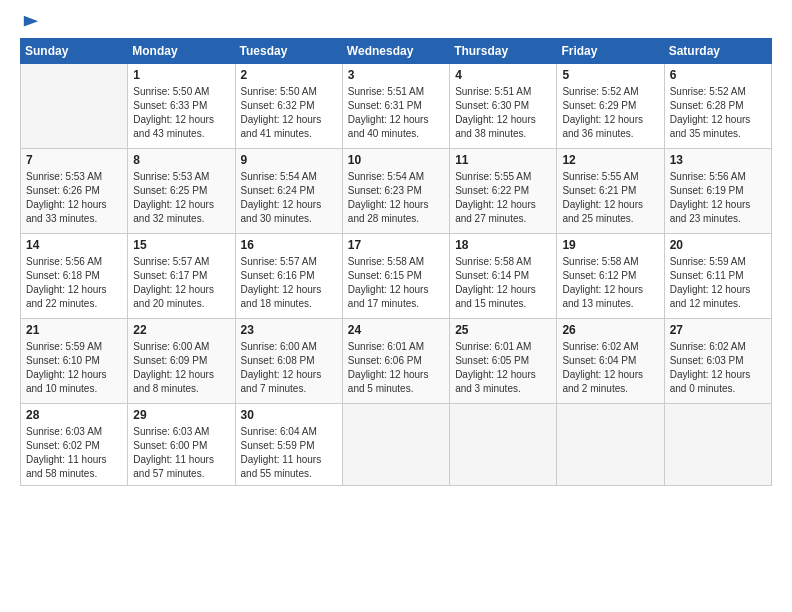  Describe the element at coordinates (74, 368) in the screenshot. I see `day-info: Sunrise: 5:59 AM Sunset: 6:10 PM Dayligh…` at that location.